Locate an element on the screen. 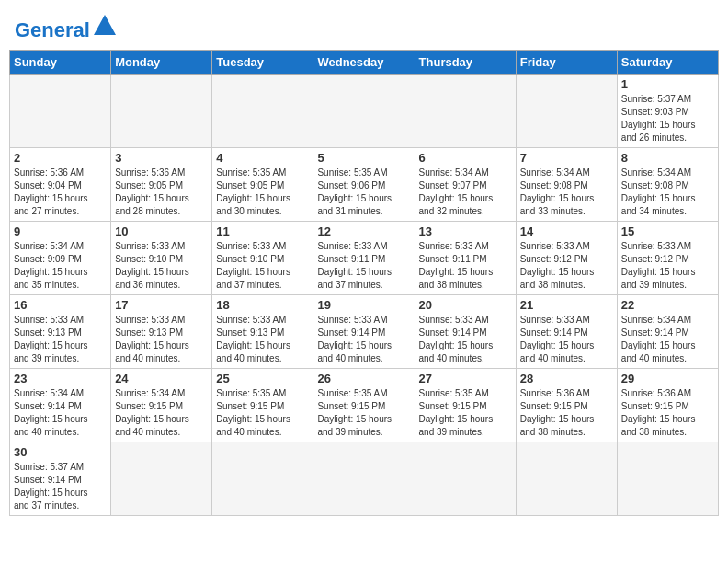  calendar-week-row: 9Sunrise: 5:34 AM Sunset: 9:09 PM Daylig… is located at coordinates (364, 259).